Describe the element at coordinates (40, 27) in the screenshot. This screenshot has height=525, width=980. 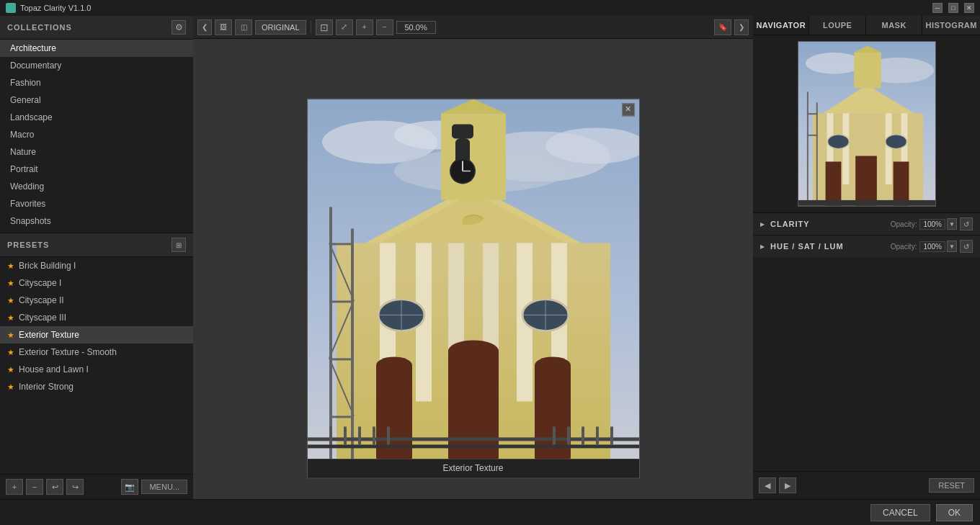
I see `collections-label: COLLECTIONS` at that location.